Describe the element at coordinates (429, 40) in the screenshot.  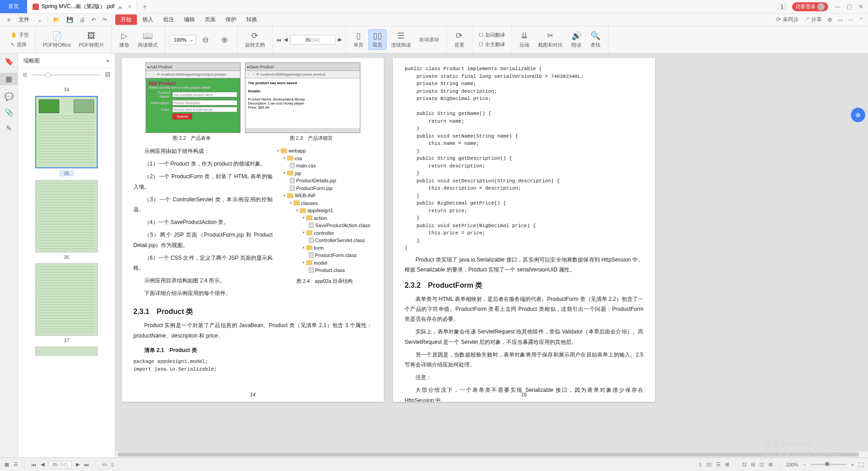
I see `autoscroll-button: 自动滚动` at that location.